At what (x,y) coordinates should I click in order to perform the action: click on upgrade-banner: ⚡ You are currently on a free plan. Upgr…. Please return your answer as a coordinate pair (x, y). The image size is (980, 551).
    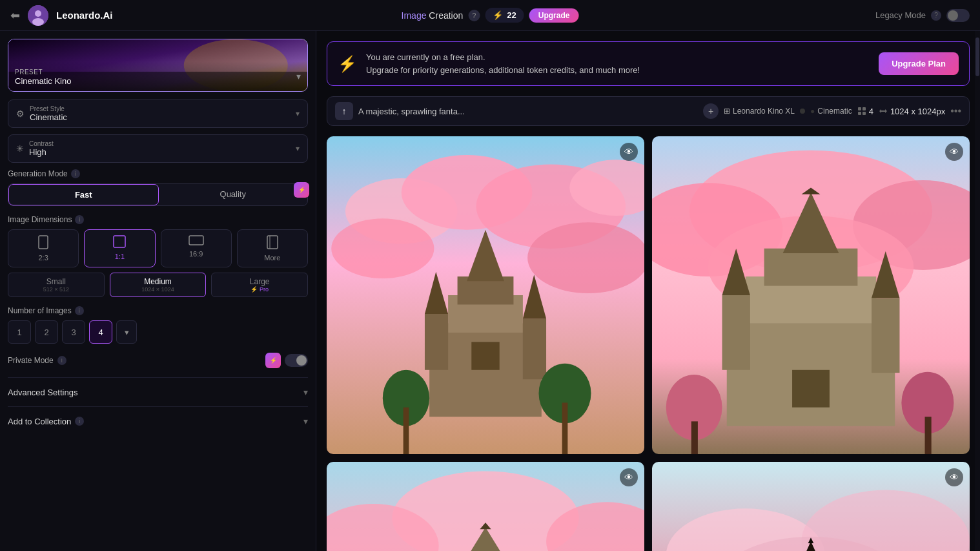
    Looking at the image, I should click on (648, 63).